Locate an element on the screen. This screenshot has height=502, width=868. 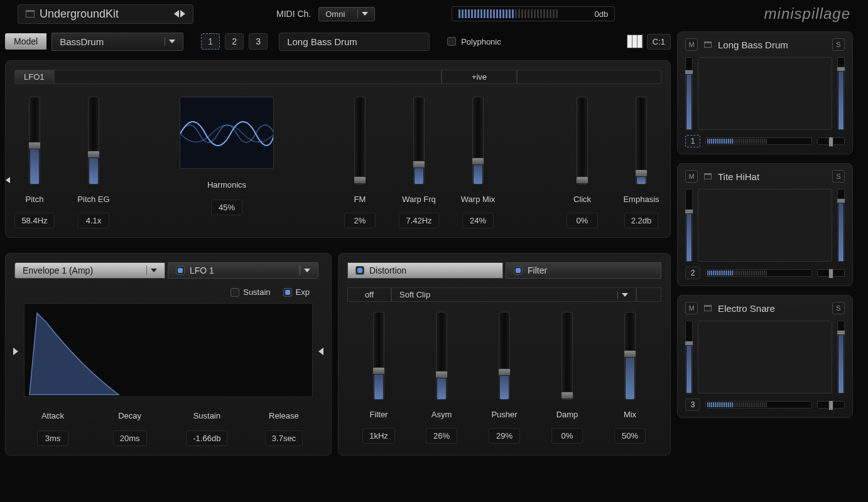
fx-damp-value: 0% is located at coordinates (567, 435).